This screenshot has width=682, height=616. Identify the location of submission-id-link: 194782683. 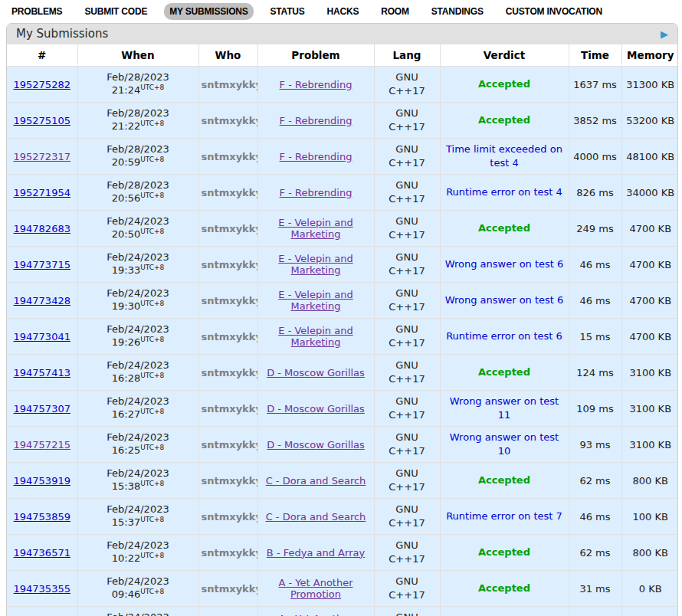
(42, 228).